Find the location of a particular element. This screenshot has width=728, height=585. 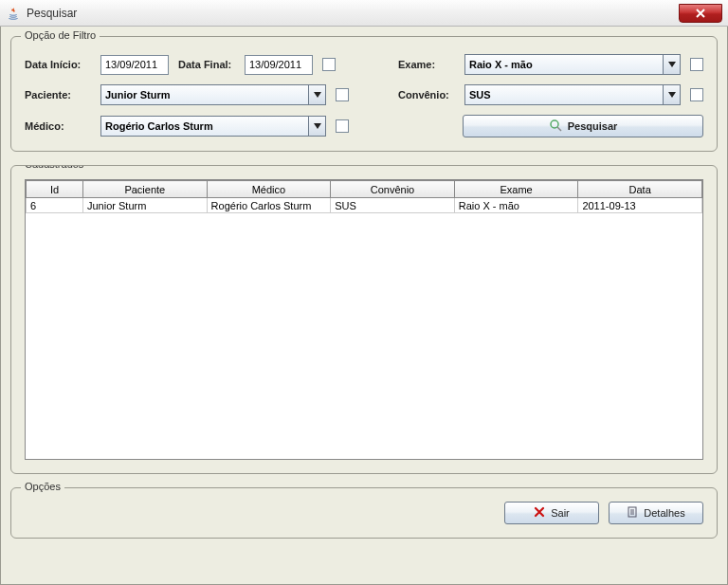

details-button-label: Detalhes is located at coordinates (664, 513).